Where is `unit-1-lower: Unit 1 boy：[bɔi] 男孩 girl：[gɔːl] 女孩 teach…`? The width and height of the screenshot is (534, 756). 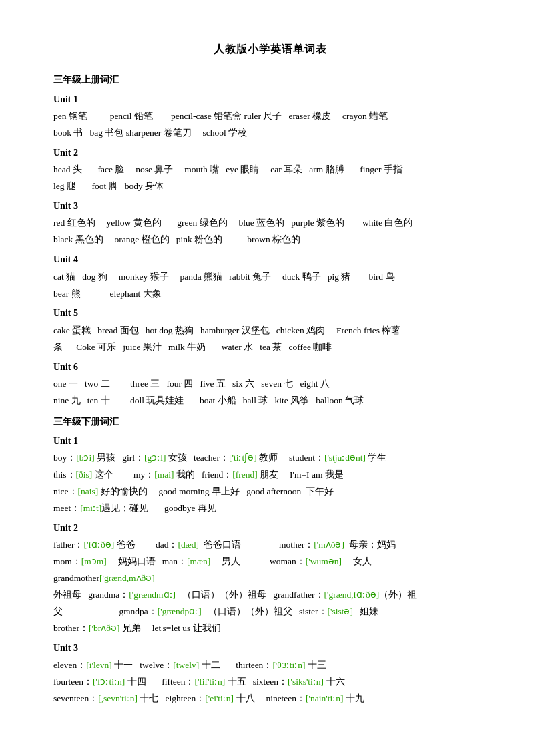
unit-1-lower: Unit 1 boy：[bɔi] 男孩 girl：[gɔːl] 女孩 teach… is located at coordinates (270, 475).